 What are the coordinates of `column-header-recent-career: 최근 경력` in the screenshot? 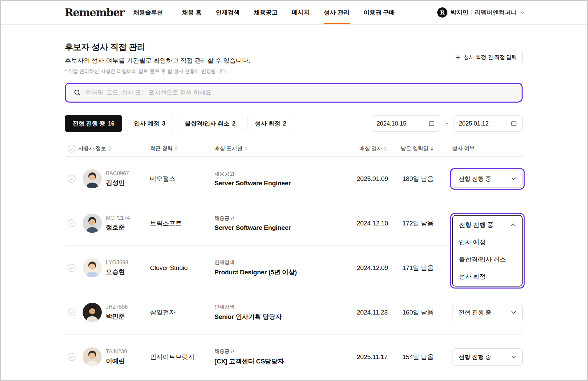 It's located at (182, 148).